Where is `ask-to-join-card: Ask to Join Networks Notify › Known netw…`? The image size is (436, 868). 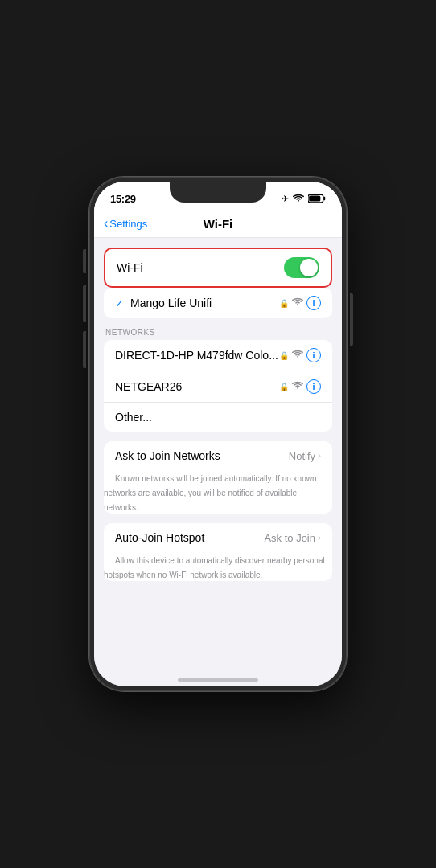
ask-to-join-card: Ask to Join Networks Notify › Known netw… is located at coordinates (218, 477).